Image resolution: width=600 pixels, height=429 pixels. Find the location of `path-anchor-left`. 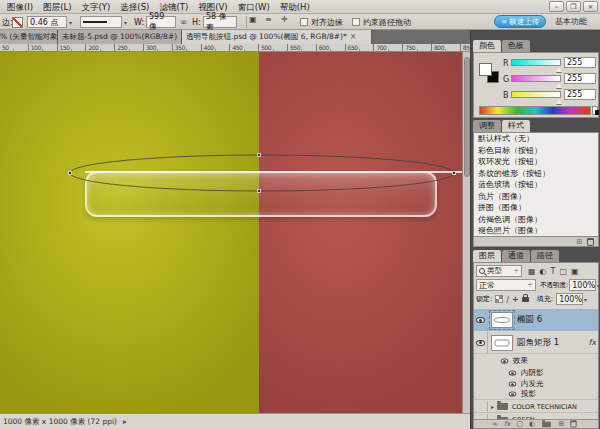

path-anchor-left is located at coordinates (70, 173).